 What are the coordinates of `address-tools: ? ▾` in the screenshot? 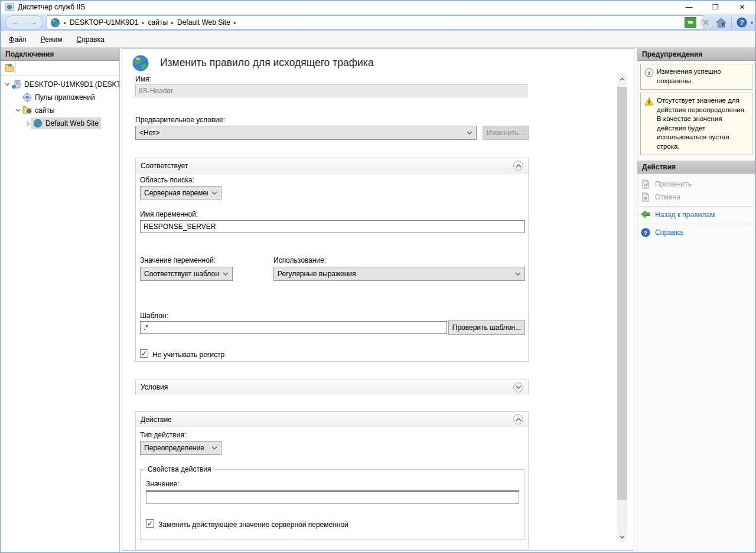 It's located at (718, 22).